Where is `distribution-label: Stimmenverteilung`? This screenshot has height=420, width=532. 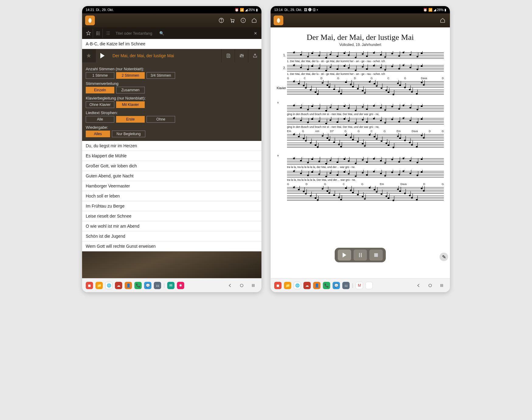
distribution-label: Stimmenverteilung is located at coordinates (172, 83).